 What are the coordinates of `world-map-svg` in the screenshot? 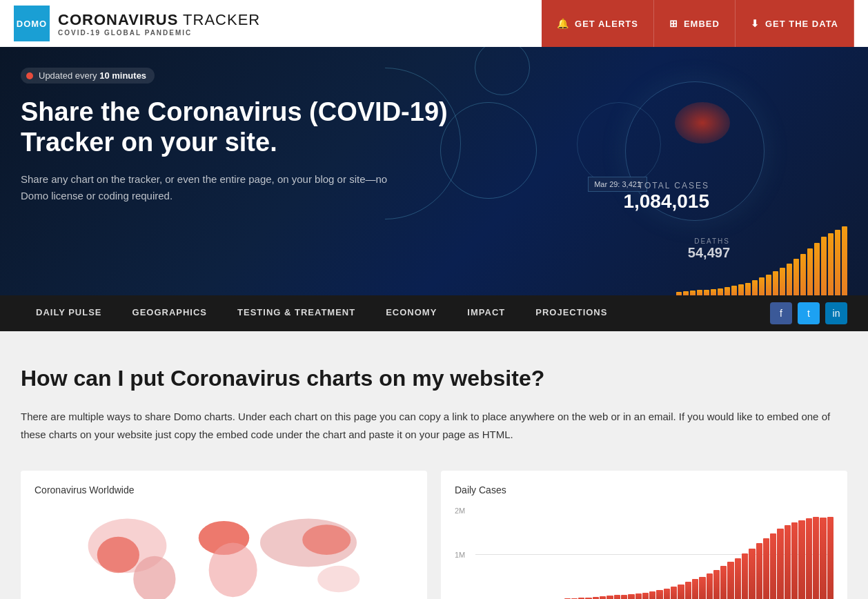 It's located at (224, 553).